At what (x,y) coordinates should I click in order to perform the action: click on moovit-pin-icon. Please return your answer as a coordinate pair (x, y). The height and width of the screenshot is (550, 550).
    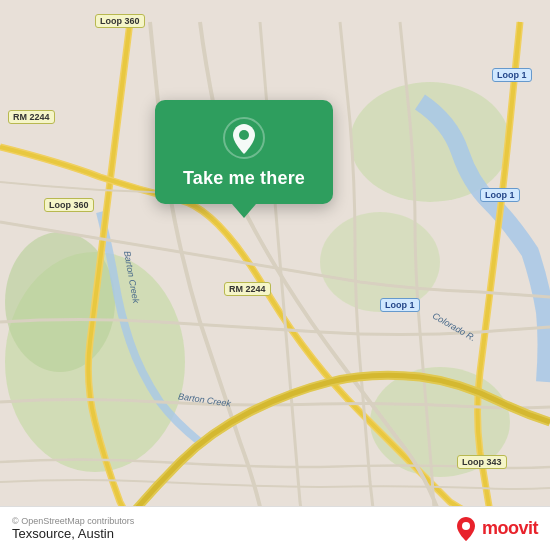
    Looking at the image, I should click on (466, 529).